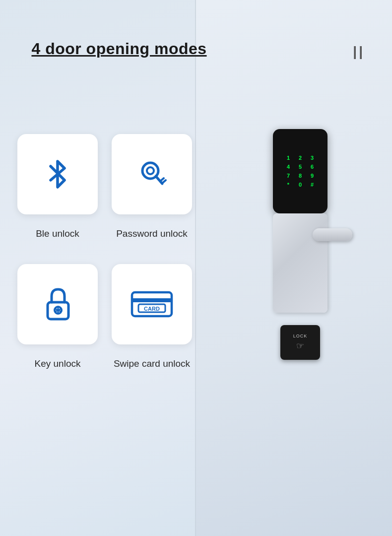 The image size is (392, 536). I want to click on keypad-row-3: 7 8 9, so click(300, 176).